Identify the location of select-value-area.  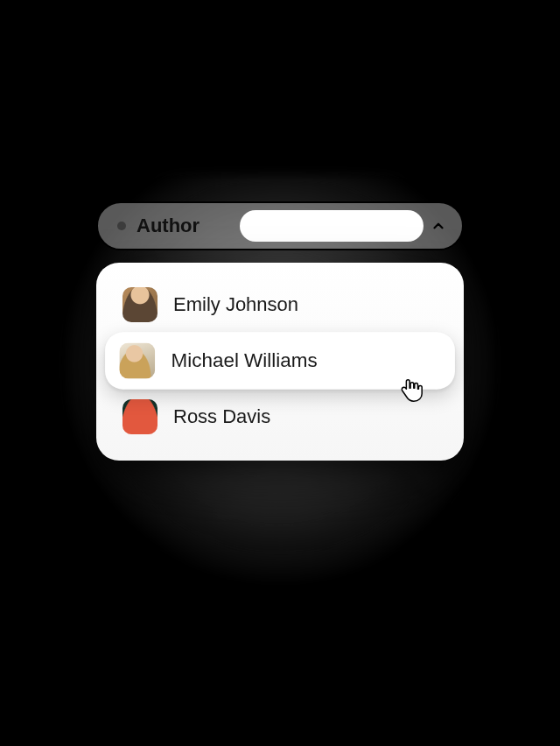
(332, 226).